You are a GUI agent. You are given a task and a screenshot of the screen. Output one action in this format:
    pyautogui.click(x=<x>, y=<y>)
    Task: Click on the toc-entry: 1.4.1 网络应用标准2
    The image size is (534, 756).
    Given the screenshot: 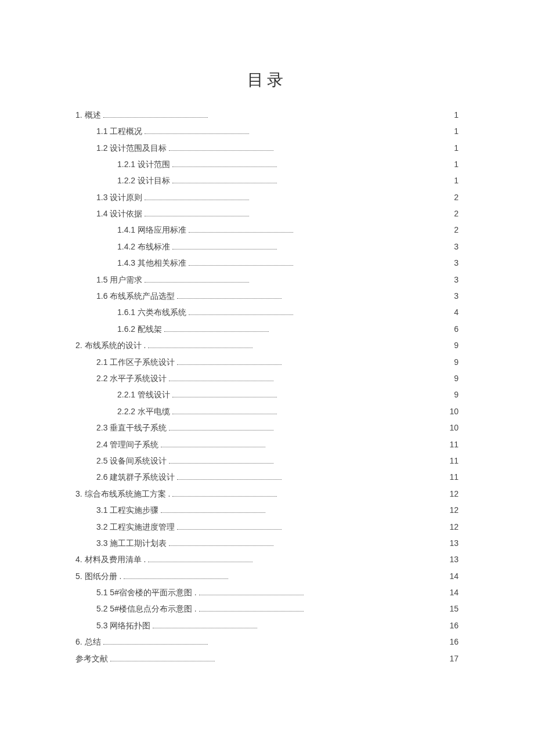 What is the action you would take?
    pyautogui.click(x=267, y=230)
    